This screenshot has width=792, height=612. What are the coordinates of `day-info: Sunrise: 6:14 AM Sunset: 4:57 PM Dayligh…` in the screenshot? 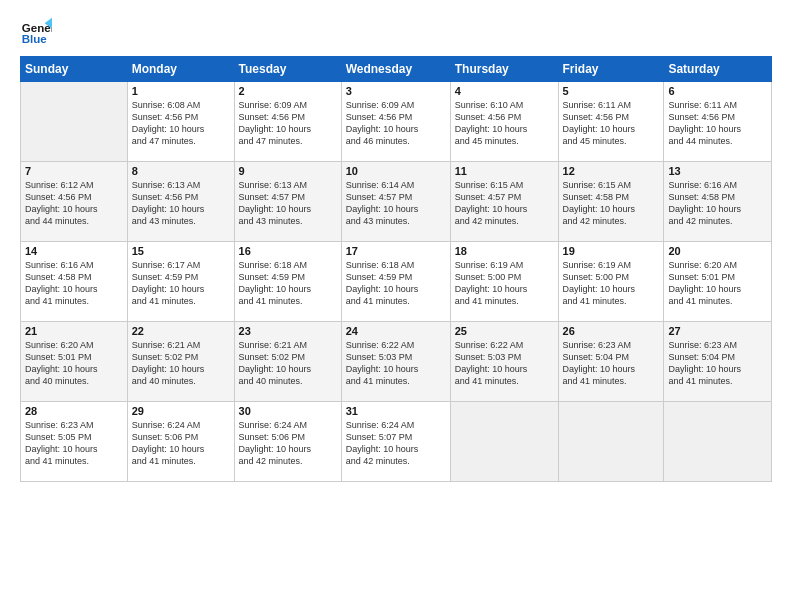 It's located at (396, 204).